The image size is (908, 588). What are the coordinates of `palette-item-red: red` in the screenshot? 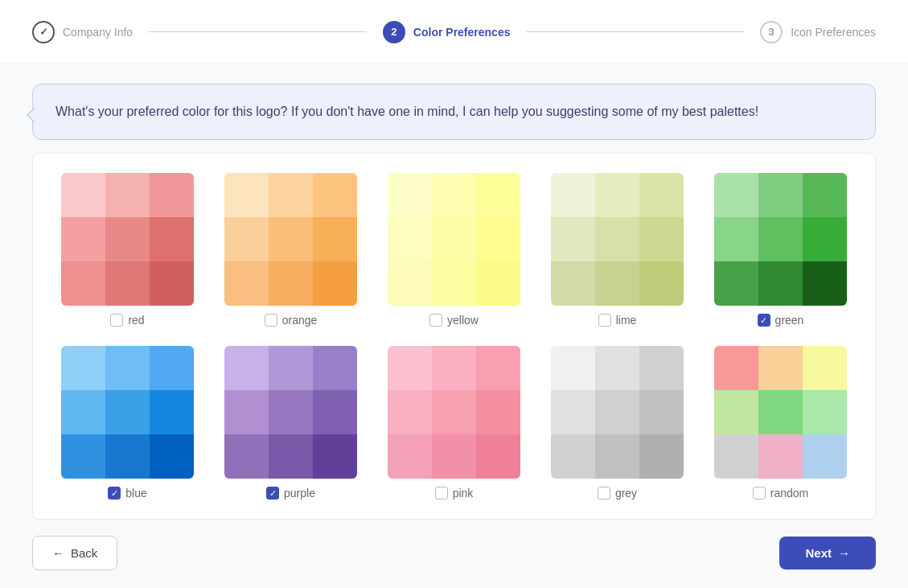 It's located at (127, 249).